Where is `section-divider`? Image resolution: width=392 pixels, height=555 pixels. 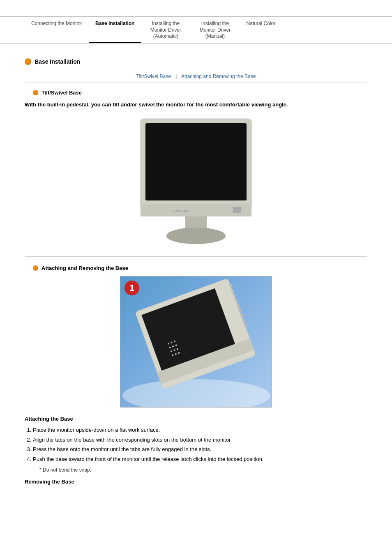
section-divider is located at coordinates (196, 256).